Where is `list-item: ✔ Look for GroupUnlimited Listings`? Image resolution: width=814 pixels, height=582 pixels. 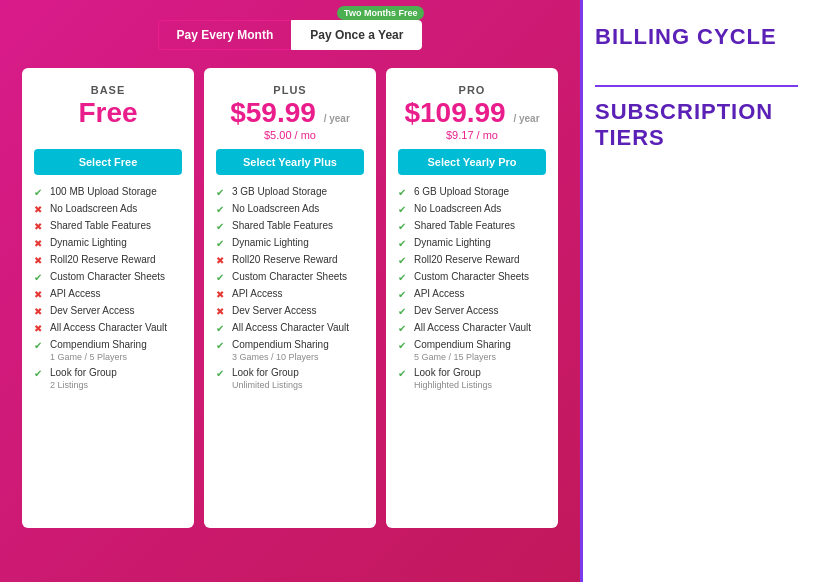 list-item: ✔ Look for GroupUnlimited Listings is located at coordinates (290, 379).